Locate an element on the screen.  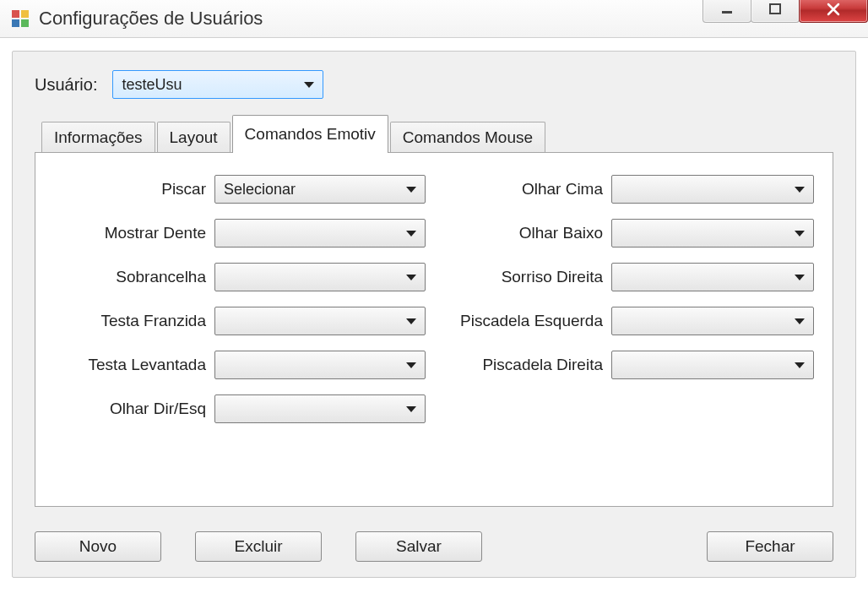
mapping-label: Piscar is located at coordinates (130, 189).